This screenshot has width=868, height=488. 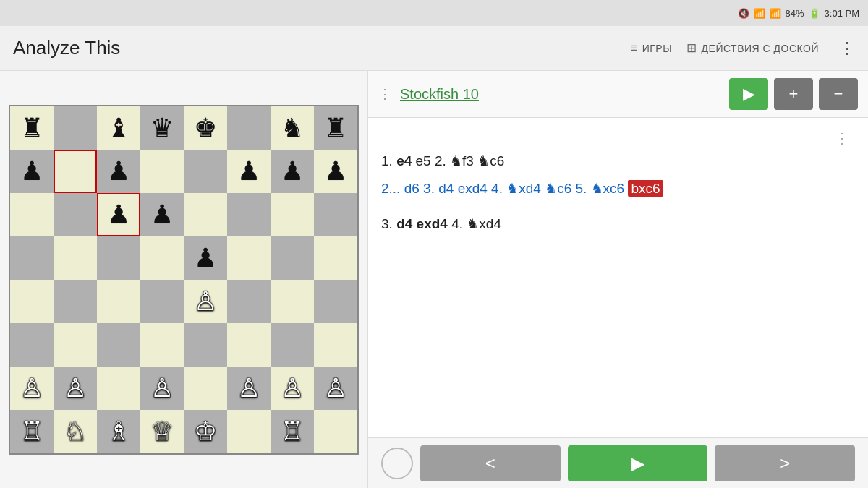 I want to click on chess-piece: ♝, so click(x=119, y=128).